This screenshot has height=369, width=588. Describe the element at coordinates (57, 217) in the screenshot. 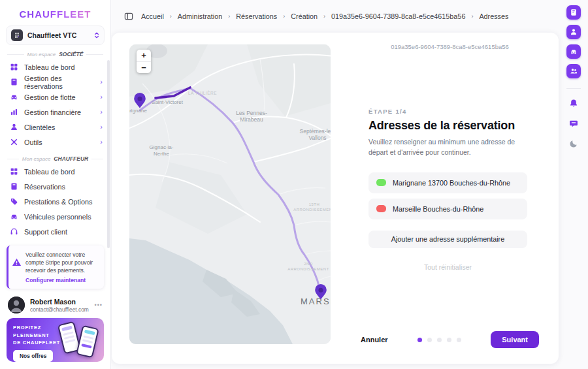

I see `sidebar-item-label: Véhicules personnels` at that location.